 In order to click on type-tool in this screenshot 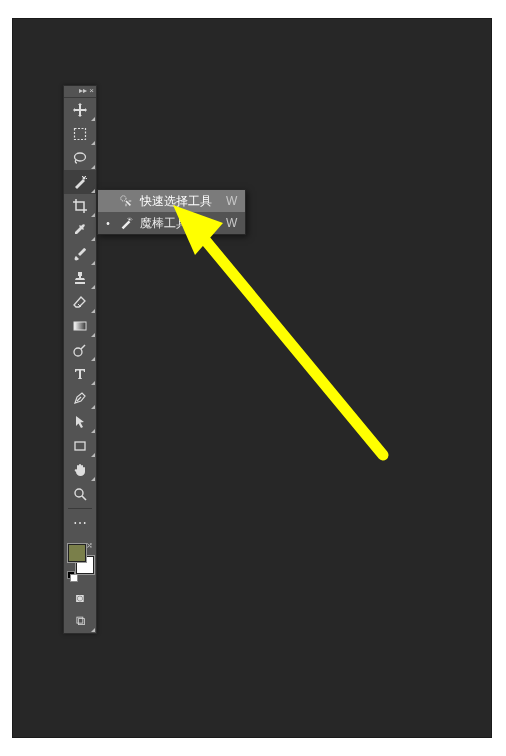, I will do `click(80, 374)`.